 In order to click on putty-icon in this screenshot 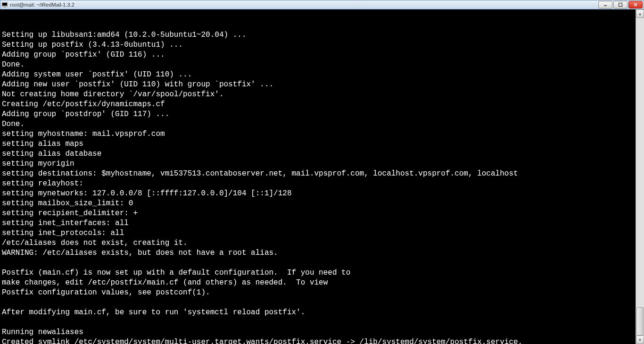, I will do `click(5, 5)`.